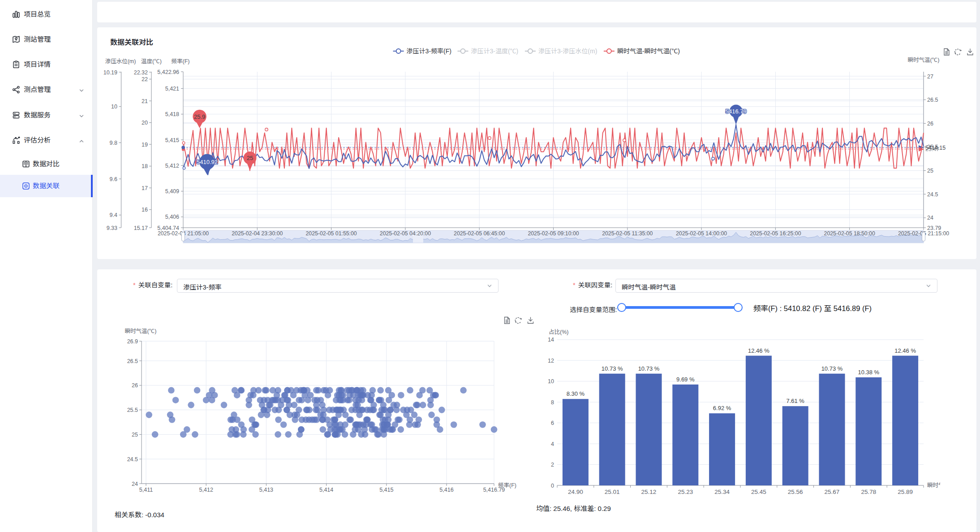  What do you see at coordinates (405, 234) in the screenshot?
I see `svg-text: 2025-02-05 04:20:00` at bounding box center [405, 234].